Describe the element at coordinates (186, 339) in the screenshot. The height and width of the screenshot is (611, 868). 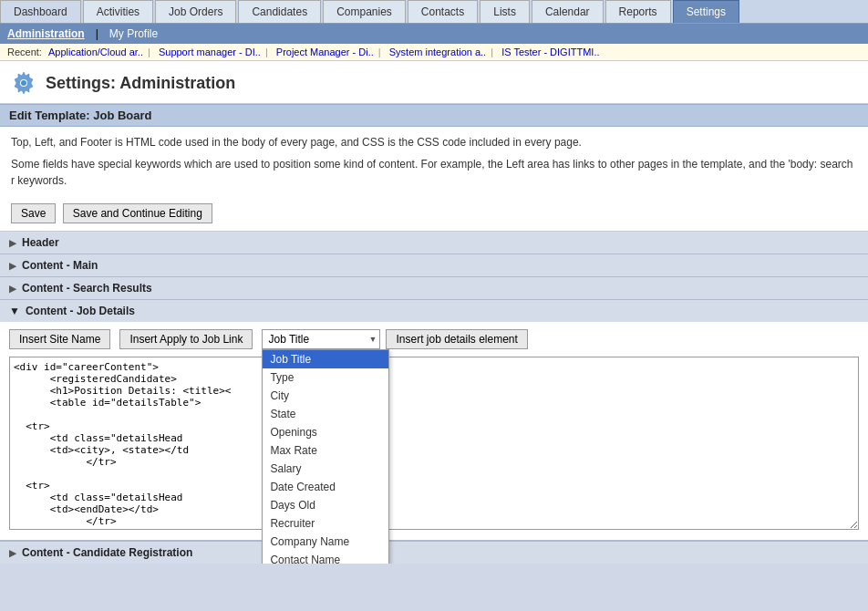
I see `insert-apply-button: Insert Apply to Job Link` at that location.